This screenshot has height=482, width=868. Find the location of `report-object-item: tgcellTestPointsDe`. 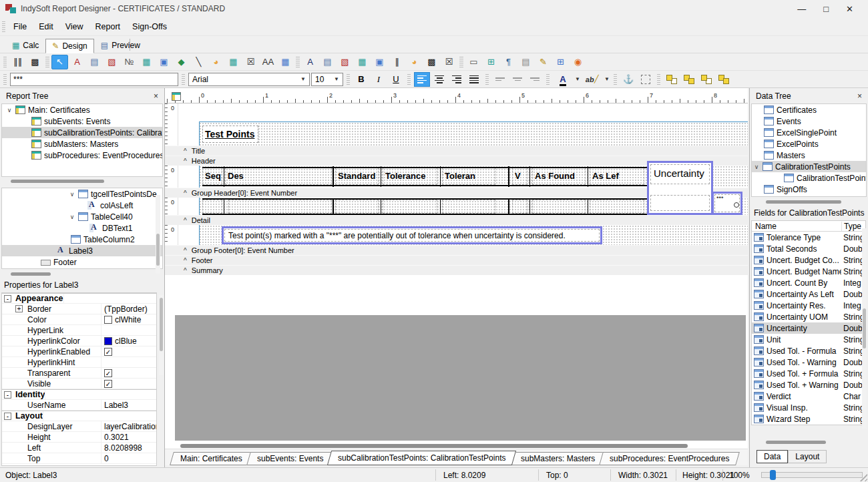

report-object-item: tgcellTestPointsDe is located at coordinates (82, 194).